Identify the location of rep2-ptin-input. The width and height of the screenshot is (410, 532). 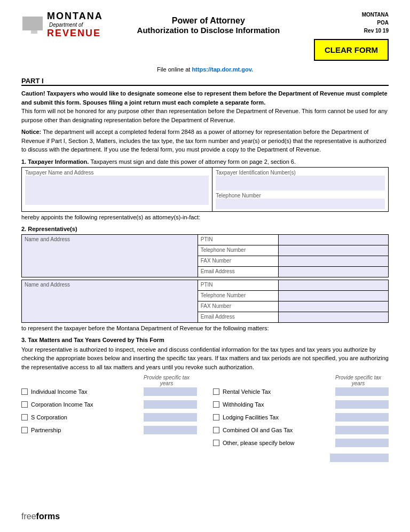
(333, 285).